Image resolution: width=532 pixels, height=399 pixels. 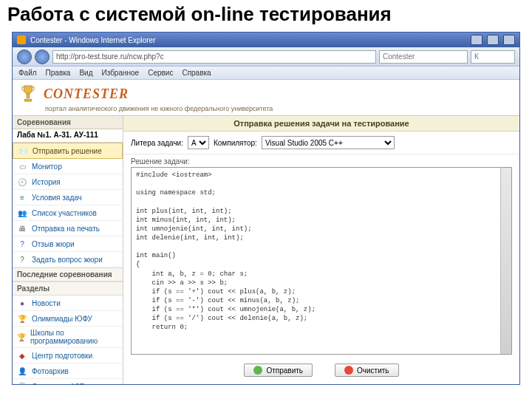 I want to click on favicon-icon, so click(x=21, y=40).